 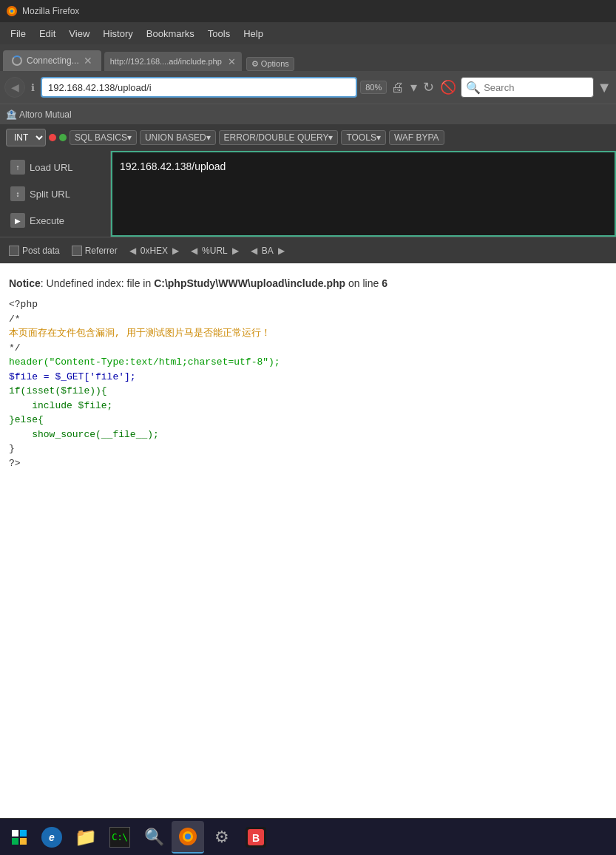 I want to click on printer-icon: 🖨, so click(x=398, y=87).